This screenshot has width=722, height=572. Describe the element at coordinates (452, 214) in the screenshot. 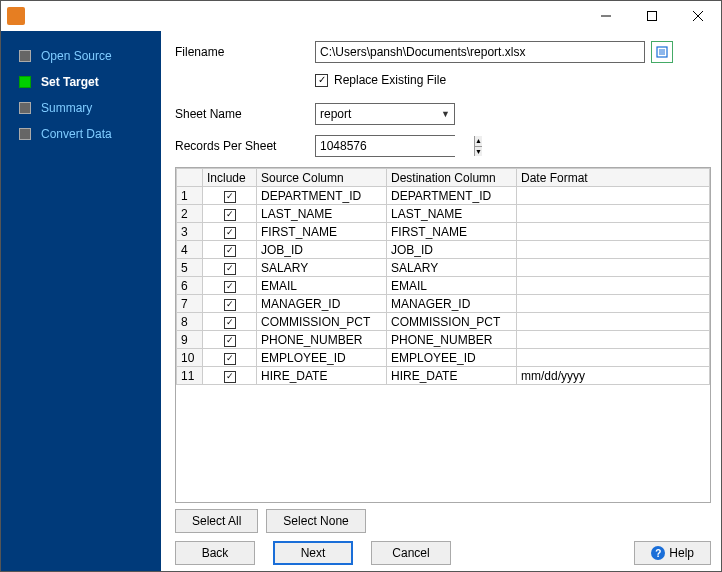

I see `dest-cell: LAST_NAME` at that location.